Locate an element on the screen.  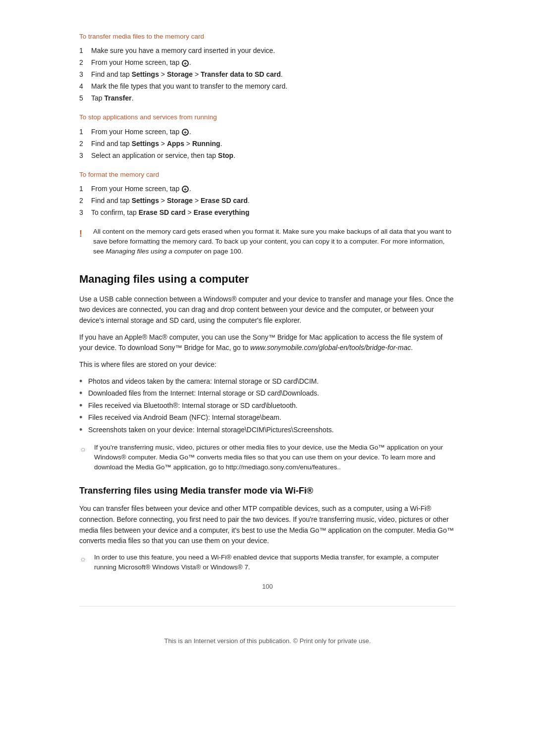
step-item: 3Find and tap Settings > Storage > Trans… is located at coordinates (268, 74).